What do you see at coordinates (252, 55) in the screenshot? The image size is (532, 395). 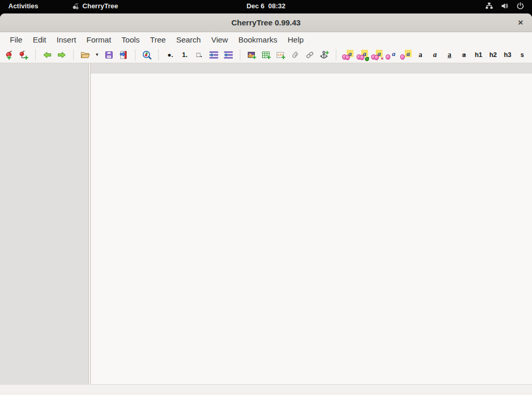 I see `insert-image-button` at bounding box center [252, 55].